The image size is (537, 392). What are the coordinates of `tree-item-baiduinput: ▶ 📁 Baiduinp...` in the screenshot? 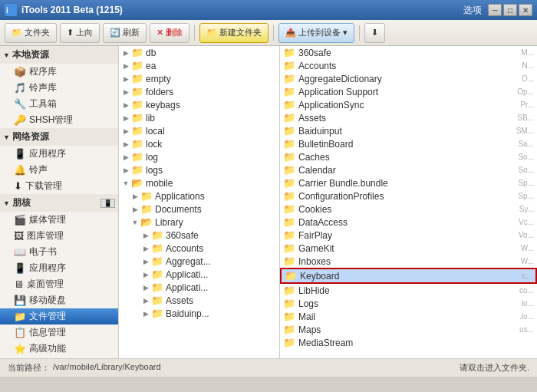 It's located at (199, 313).